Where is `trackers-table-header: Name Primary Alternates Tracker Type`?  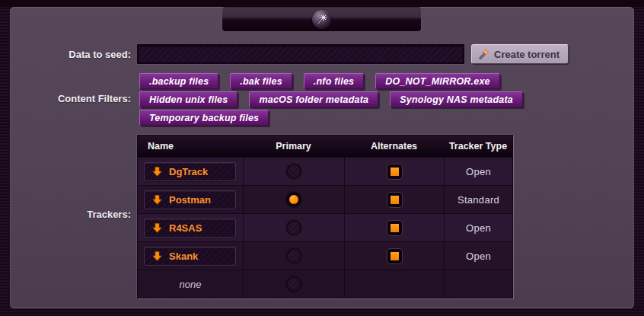 trackers-table-header: Name Primary Alternates Tracker Type is located at coordinates (325, 146).